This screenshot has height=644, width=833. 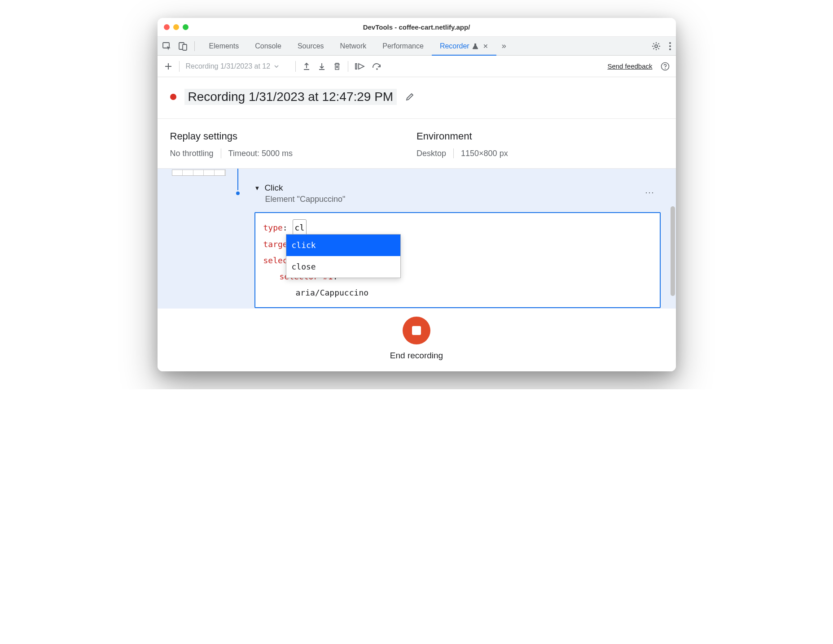 I want to click on replay-settings: Replay settings No throttling Timeout: 5…, so click(x=294, y=144).